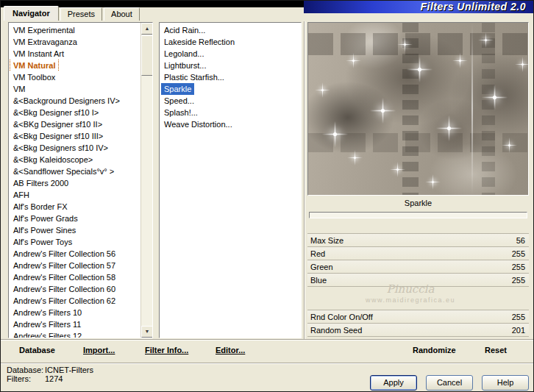  What do you see at coordinates (75, 42) in the screenshot?
I see `category-item: VM Extravaganza` at bounding box center [75, 42].